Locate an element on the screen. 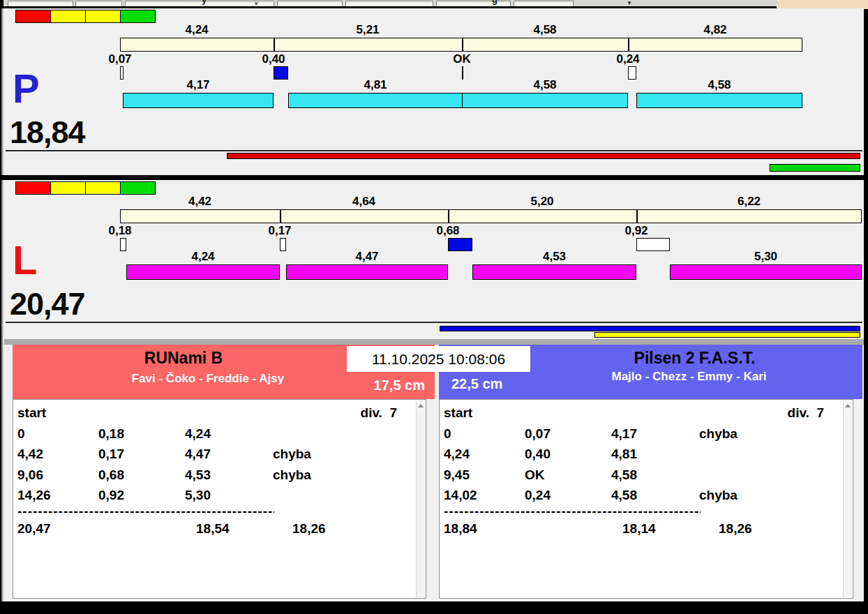 The height and width of the screenshot is (614, 868). results-rows: startdiv. 700,184,244,420,174,47chyba9,0… is located at coordinates (215, 471).